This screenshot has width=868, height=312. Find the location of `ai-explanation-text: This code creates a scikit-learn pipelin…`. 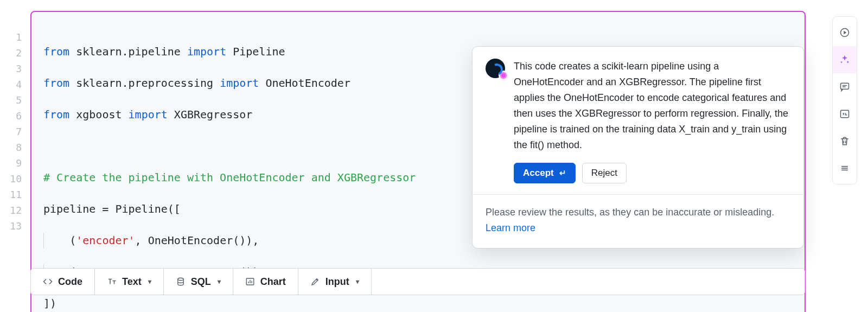

ai-explanation-text: This code creates a scikit-learn pipelin… is located at coordinates (652, 106).